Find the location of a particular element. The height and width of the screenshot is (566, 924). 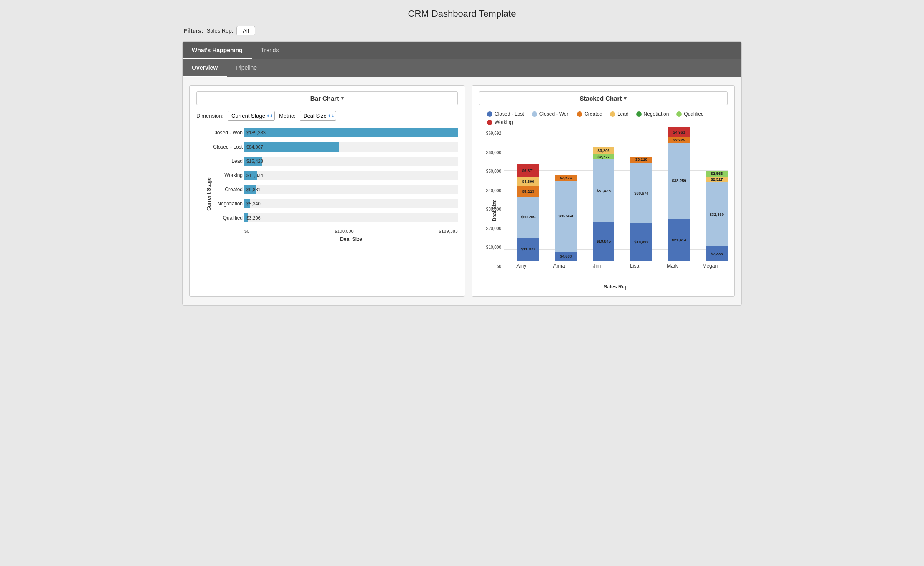

bar-value: $11,334 is located at coordinates (255, 175).